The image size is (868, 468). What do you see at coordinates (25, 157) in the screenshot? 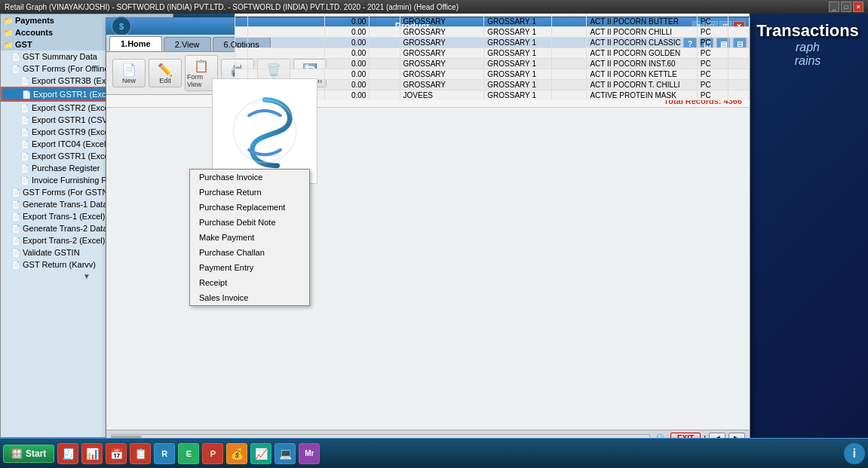
I see `export-gstr1-new-icon: 📄` at bounding box center [25, 157].